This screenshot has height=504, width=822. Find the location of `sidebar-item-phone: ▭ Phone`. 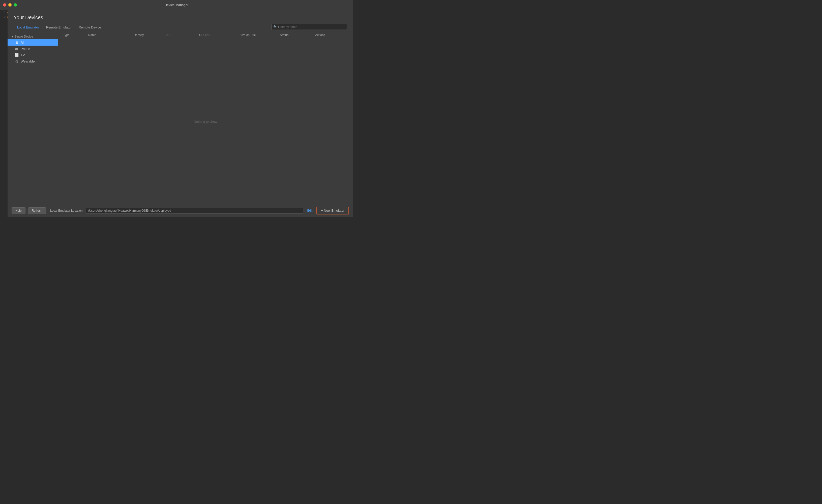

sidebar-item-phone: ▭ Phone is located at coordinates (33, 49).